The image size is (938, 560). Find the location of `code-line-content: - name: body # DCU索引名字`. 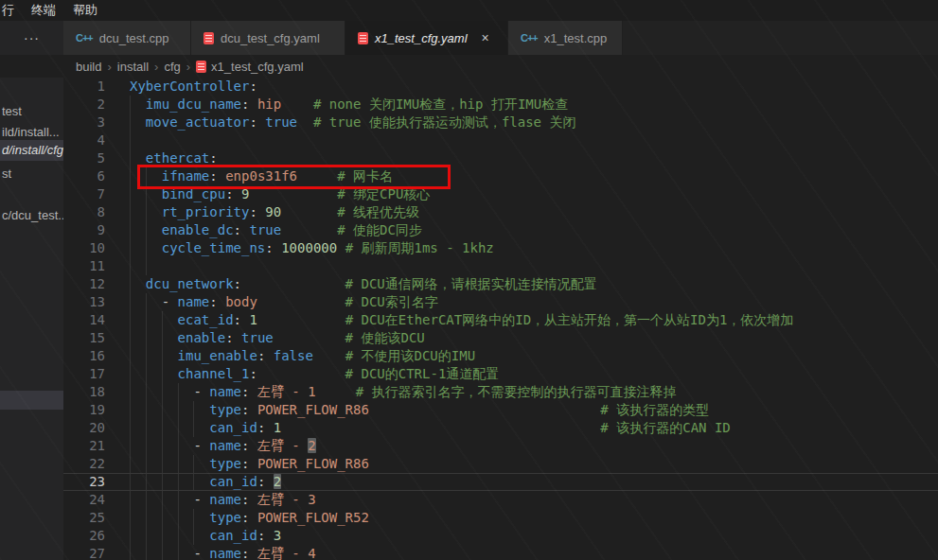

code-line-content: - name: body # DCU索引名字 is located at coordinates (528, 303).